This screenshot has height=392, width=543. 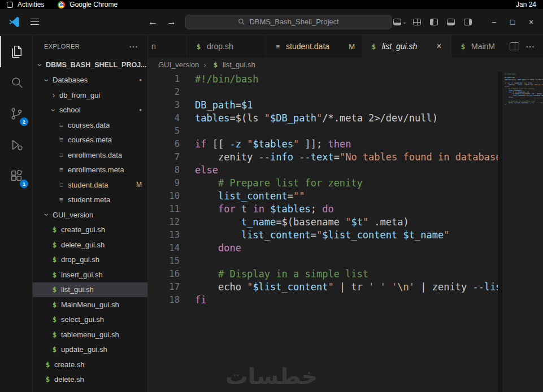 What do you see at coordinates (90, 66) in the screenshot?
I see `tree-root-folder: › DBMS_BASH_SHELL_PROJ...` at bounding box center [90, 66].